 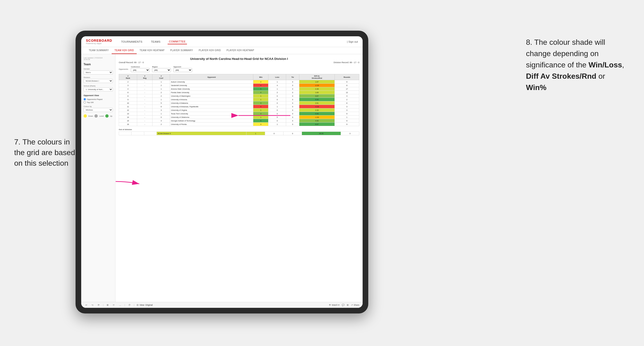 I want to click on cell-10-7: -1.00, so click(x=317, y=117).